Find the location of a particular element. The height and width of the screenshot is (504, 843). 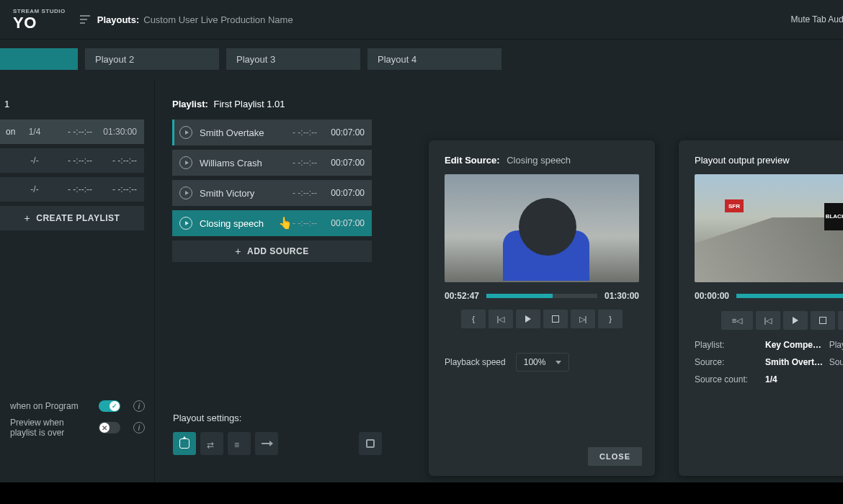

playlist-start: - -:--:-- is located at coordinates (73, 161).